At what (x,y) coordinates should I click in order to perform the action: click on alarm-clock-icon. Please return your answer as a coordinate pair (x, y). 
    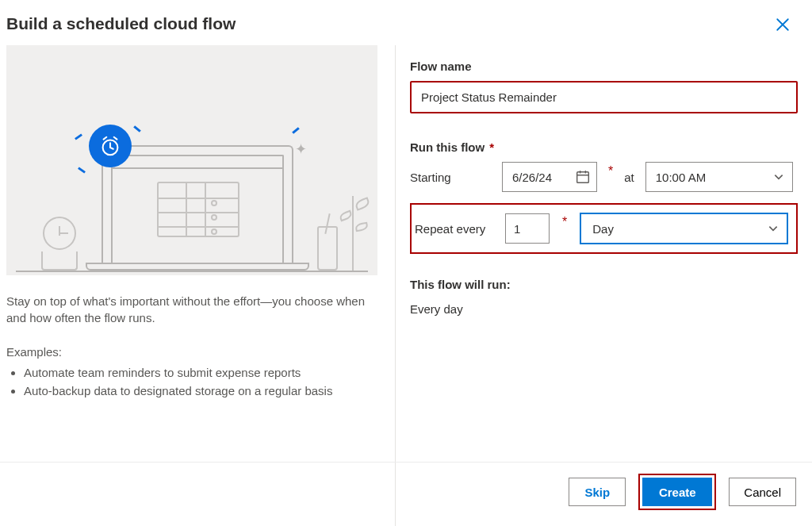
    Looking at the image, I should click on (110, 146).